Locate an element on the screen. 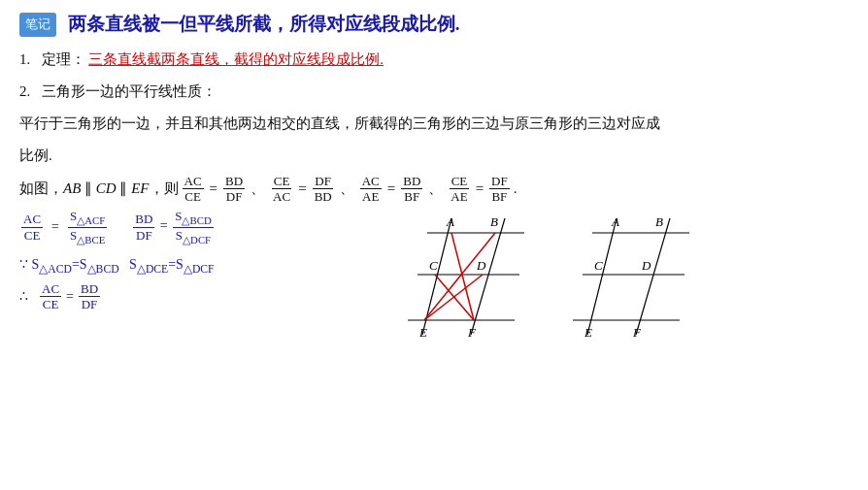 The image size is (868, 490). diagram-with-x: A B C D E F is located at coordinates (476, 283).